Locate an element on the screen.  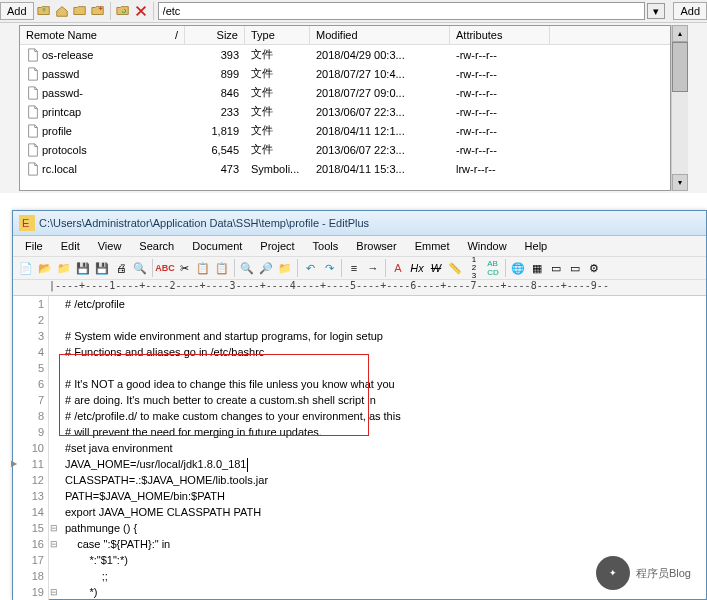
col-name: Remote Name/ is located at coordinates (102, 35).